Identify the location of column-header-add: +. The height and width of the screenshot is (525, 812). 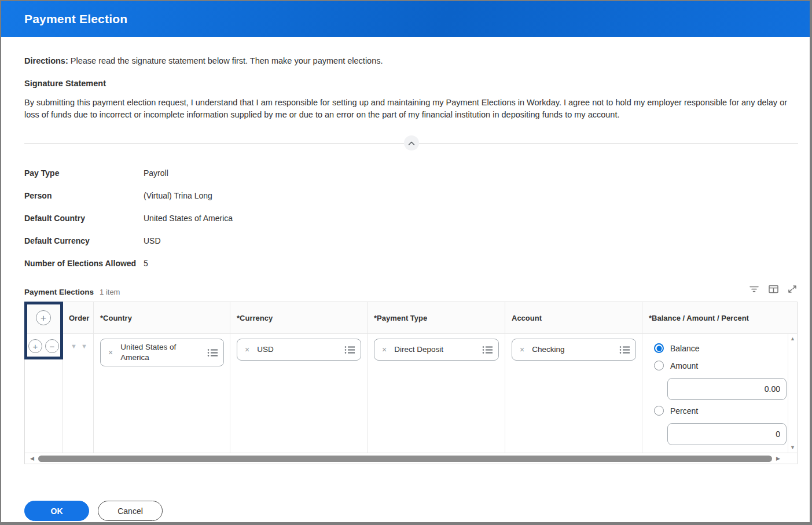
(44, 318).